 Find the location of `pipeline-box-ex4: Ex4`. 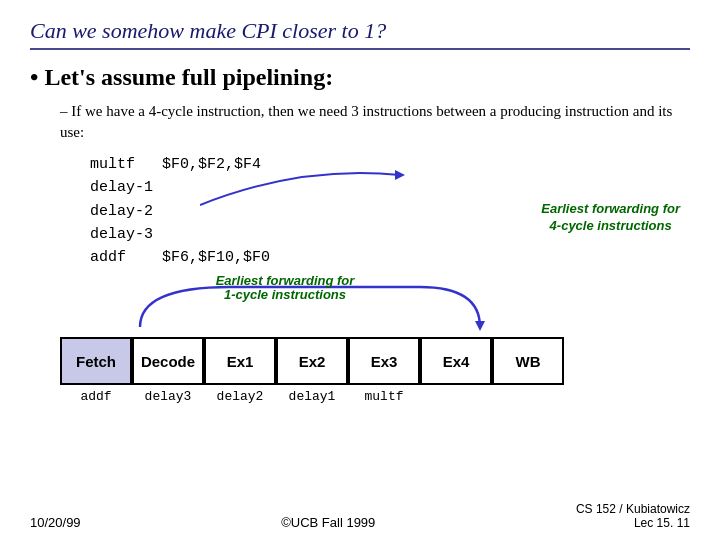

pipeline-box-ex4: Ex4 is located at coordinates (456, 361).